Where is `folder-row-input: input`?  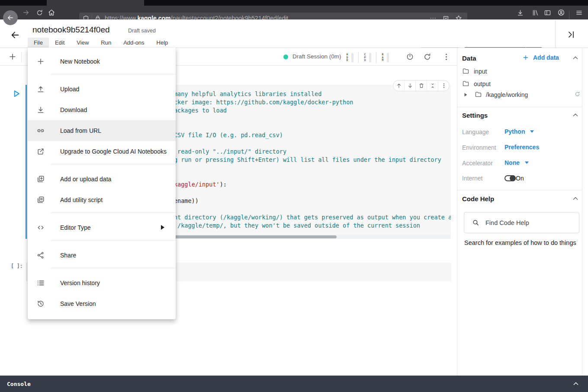
folder-row-input: input is located at coordinates (474, 71).